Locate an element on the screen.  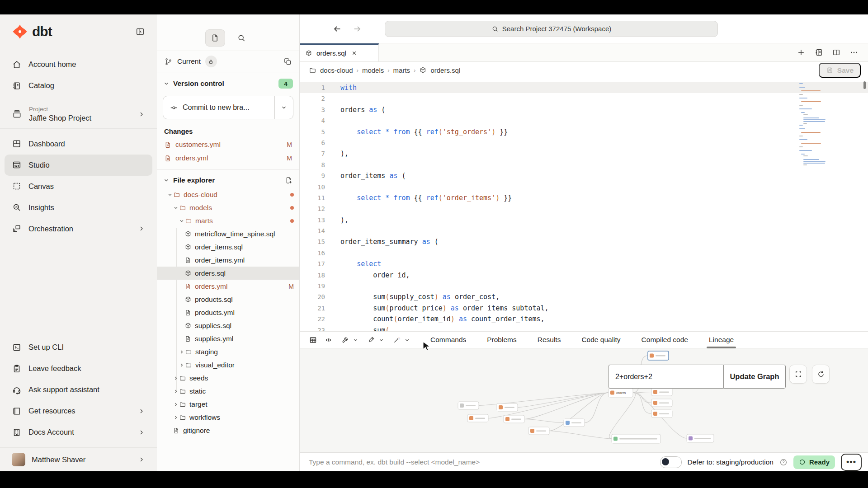
sidebar-item-studio: Studio is located at coordinates (79, 165).